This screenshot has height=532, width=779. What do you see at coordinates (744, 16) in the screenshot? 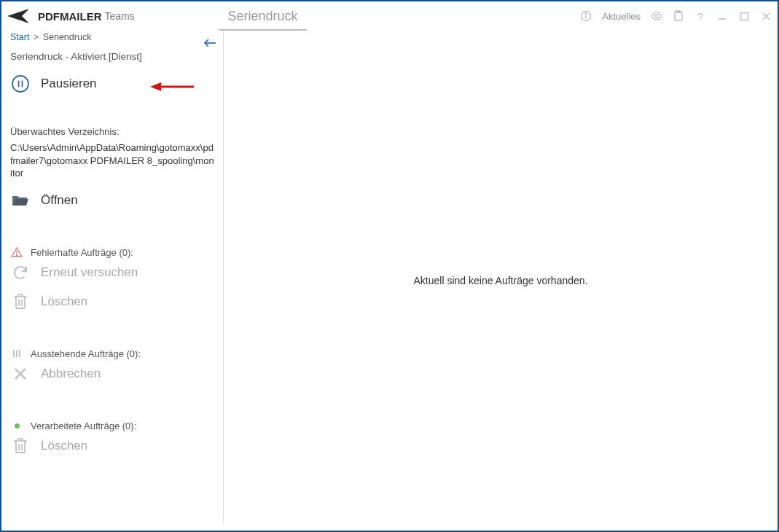
I see `maximize-icon` at bounding box center [744, 16].